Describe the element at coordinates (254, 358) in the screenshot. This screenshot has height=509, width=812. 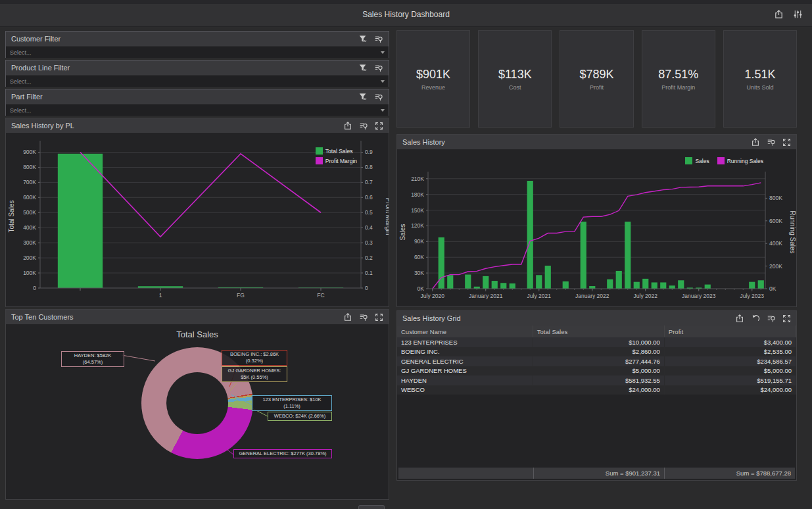
I see `pie-label-boeing: BOEING INC.: $2.86K (0.32%)` at that location.